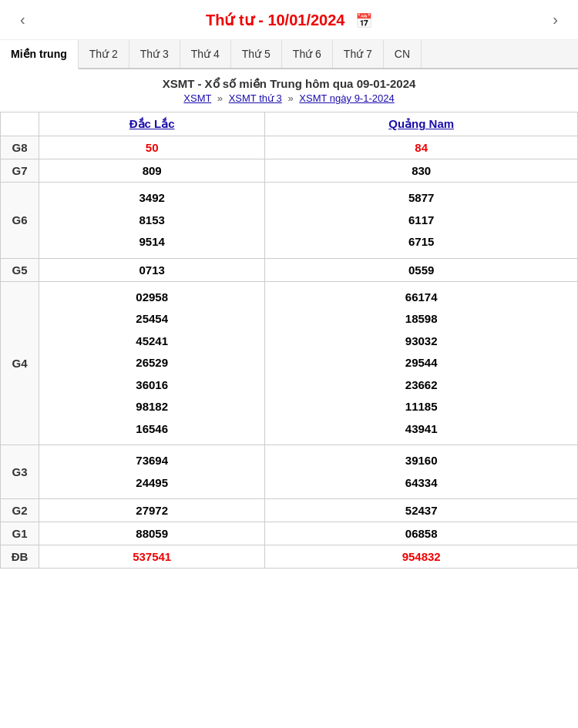 The image size is (578, 728). I want to click on prize-col2-g7: 830, so click(422, 171).